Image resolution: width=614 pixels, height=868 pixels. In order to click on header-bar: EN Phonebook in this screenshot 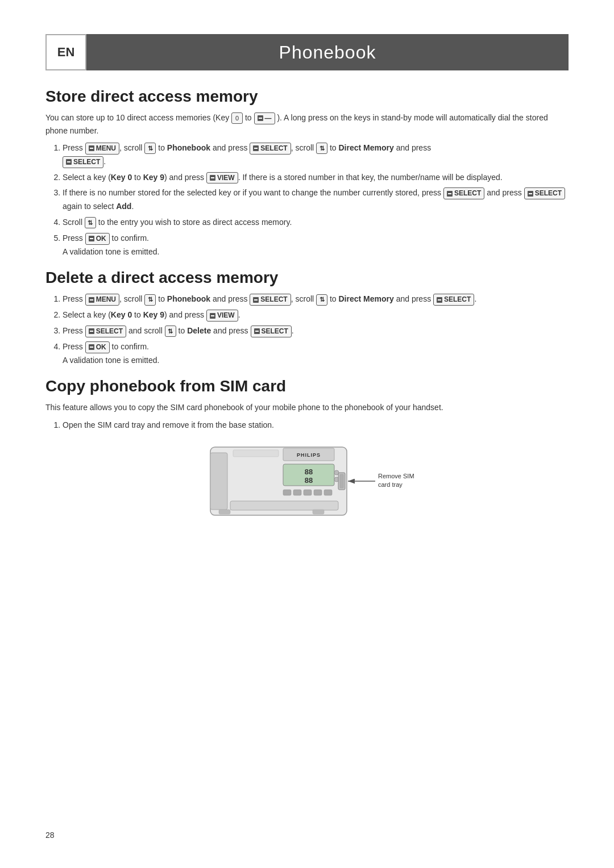, I will do `click(307, 52)`.